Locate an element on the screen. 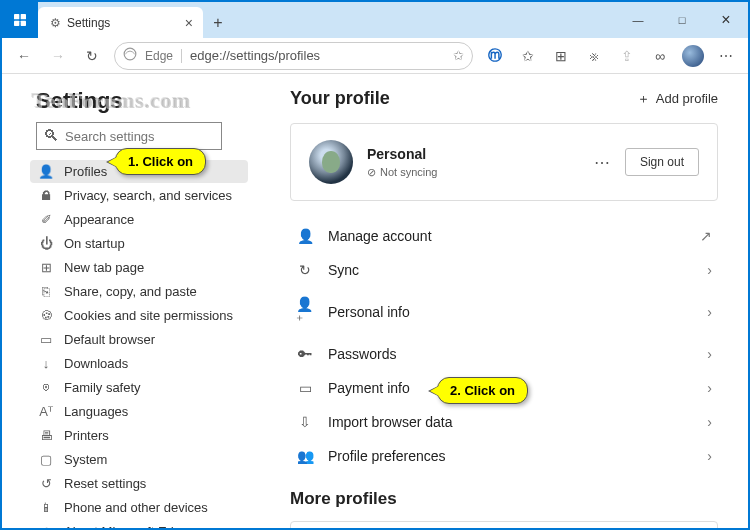  sidebar-item-newtab: ⊞New tab page is located at coordinates (139, 268).